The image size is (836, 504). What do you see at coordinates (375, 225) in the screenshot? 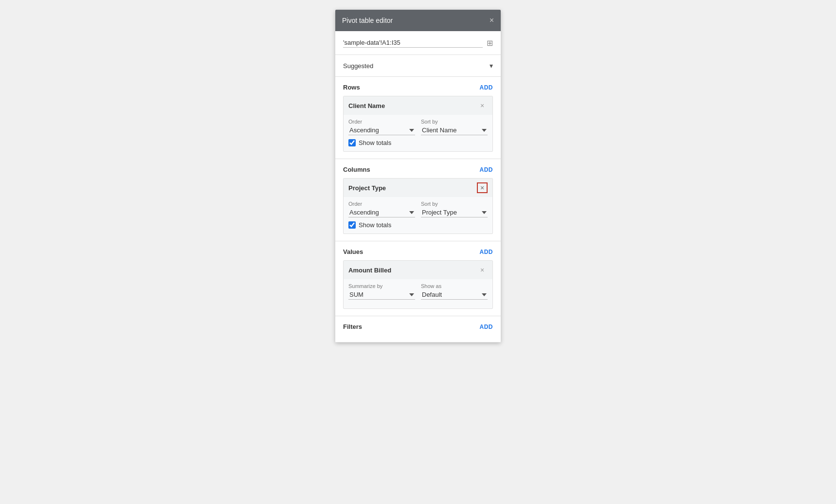
I see `columns-show-totals-label: Show totals` at bounding box center [375, 225].